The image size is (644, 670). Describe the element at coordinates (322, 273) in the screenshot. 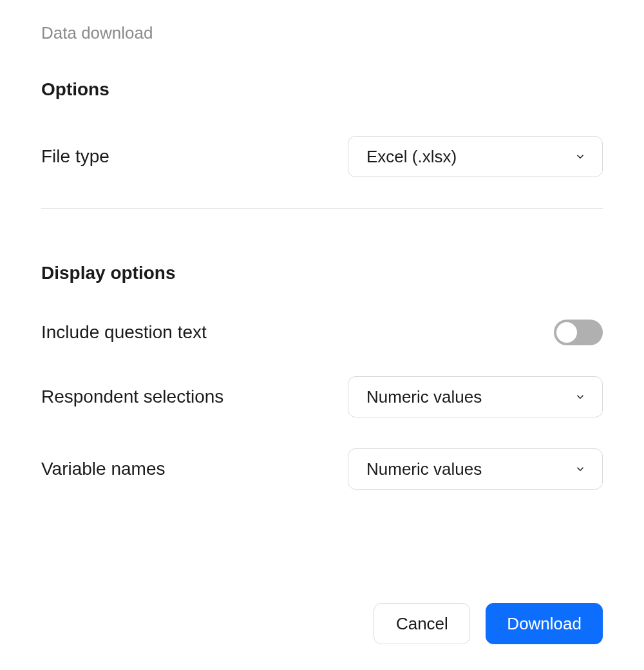

I see `display-options-section-title: Display options` at that location.